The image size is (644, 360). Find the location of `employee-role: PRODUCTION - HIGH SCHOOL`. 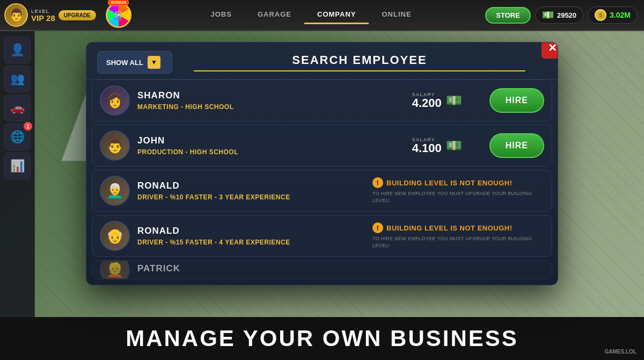

employee-role: PRODUCTION - HIGH SCHOOL is located at coordinates (271, 152).